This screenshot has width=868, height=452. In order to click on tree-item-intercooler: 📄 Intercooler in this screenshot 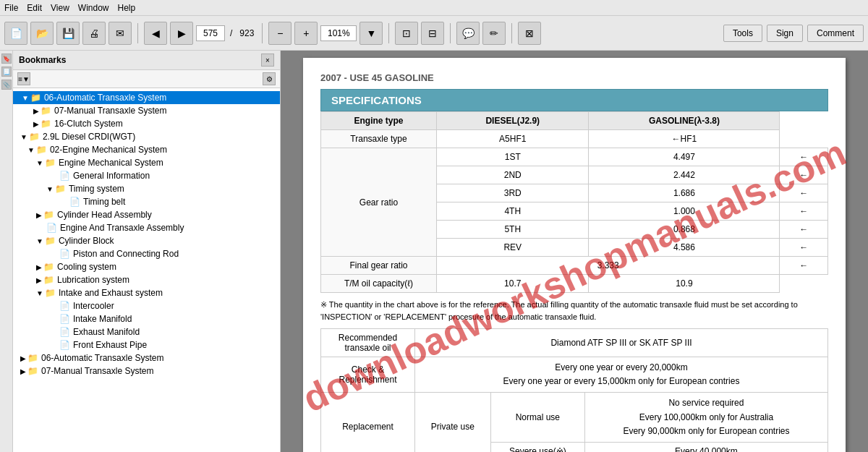, I will do `click(146, 306)`.